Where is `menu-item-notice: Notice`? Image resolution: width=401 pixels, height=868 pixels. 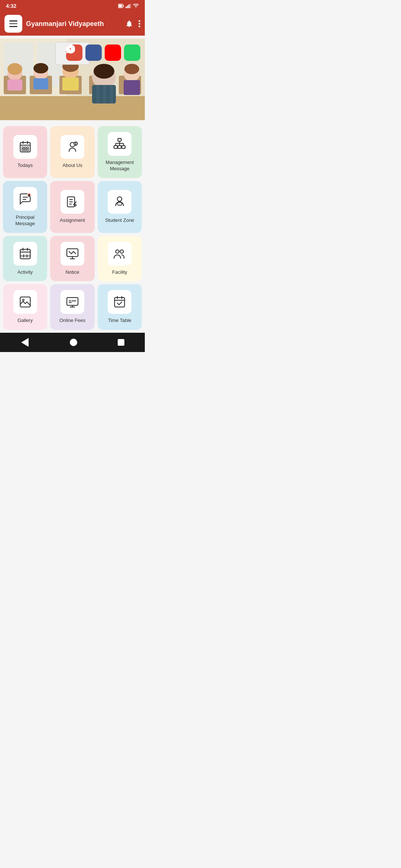 menu-item-notice: Notice is located at coordinates (72, 259).